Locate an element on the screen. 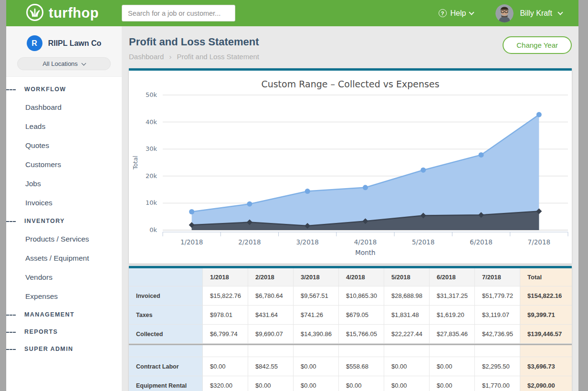 This screenshot has height=391, width=588. column-header: 1/2018 is located at coordinates (225, 277).